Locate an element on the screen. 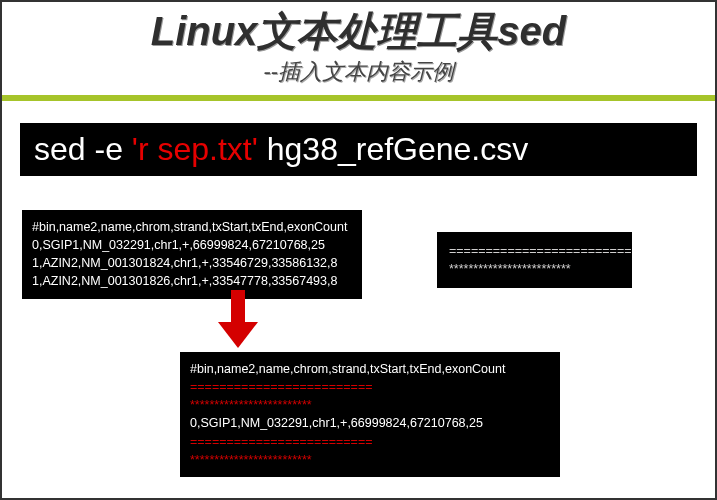  sep-line: ************************* is located at coordinates (534, 269).